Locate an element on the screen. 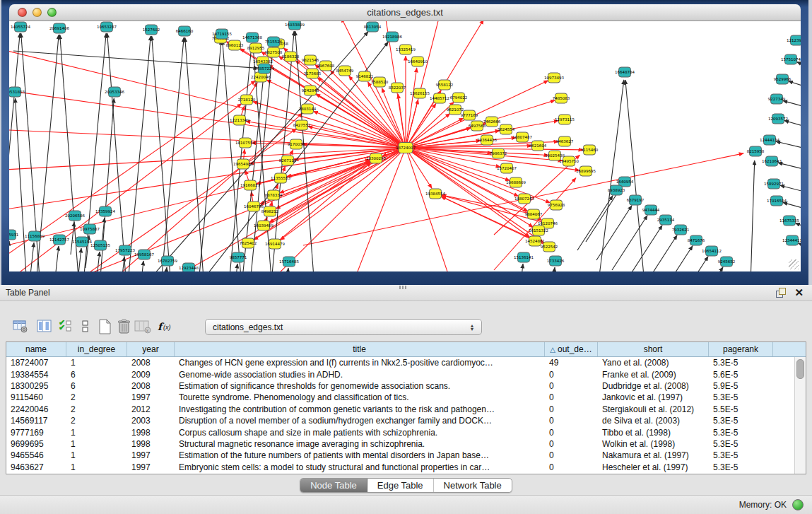 This screenshot has width=812, height=514. graph-node: 9884067 is located at coordinates (534, 214).